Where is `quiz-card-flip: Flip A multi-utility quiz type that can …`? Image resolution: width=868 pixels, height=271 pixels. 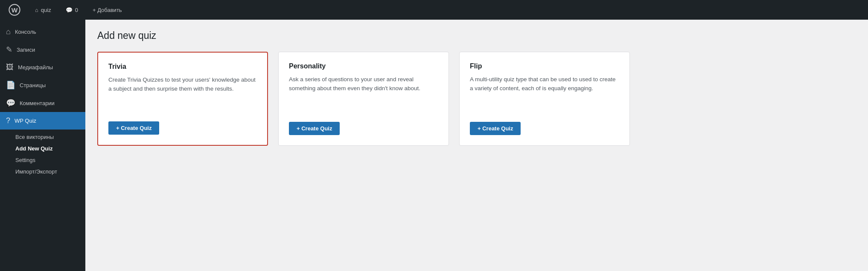 quiz-card-flip: Flip A multi-utility quiz type that can … is located at coordinates (545, 99).